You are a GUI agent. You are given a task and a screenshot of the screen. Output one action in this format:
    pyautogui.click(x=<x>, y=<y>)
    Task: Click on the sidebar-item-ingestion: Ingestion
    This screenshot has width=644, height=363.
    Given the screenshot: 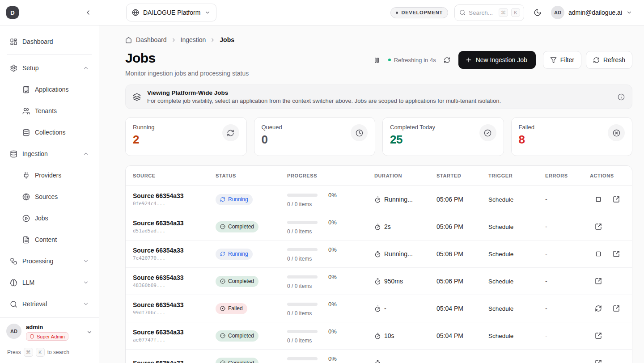 What is the action you would take?
    pyautogui.click(x=49, y=154)
    